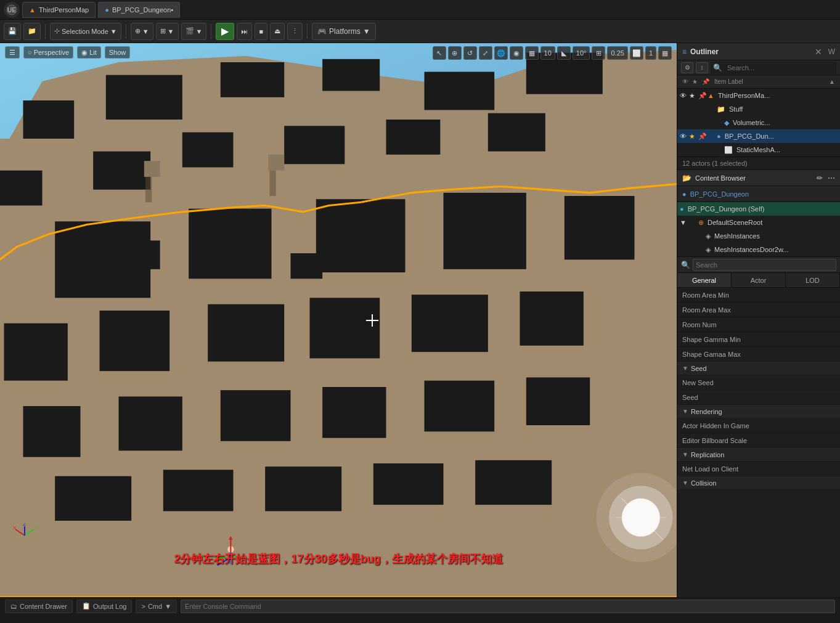 Image resolution: width=840 pixels, height=623 pixels. I want to click on lit-btn: ◉ Lit, so click(89, 52).